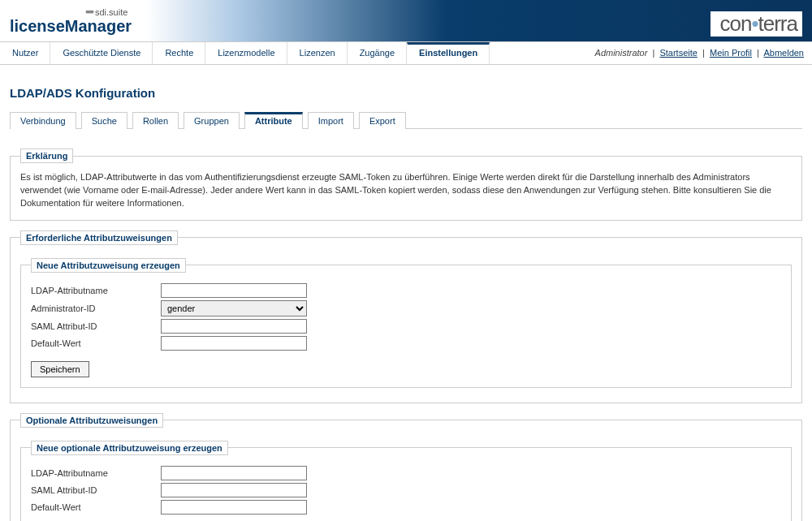 The width and height of the screenshot is (812, 521). I want to click on input-saml-attribut-id, so click(234, 326).